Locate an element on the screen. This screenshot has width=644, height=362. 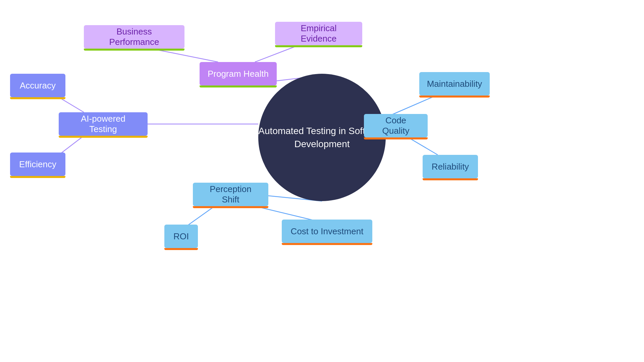
ai-powered-testing-bar is located at coordinates (103, 137).